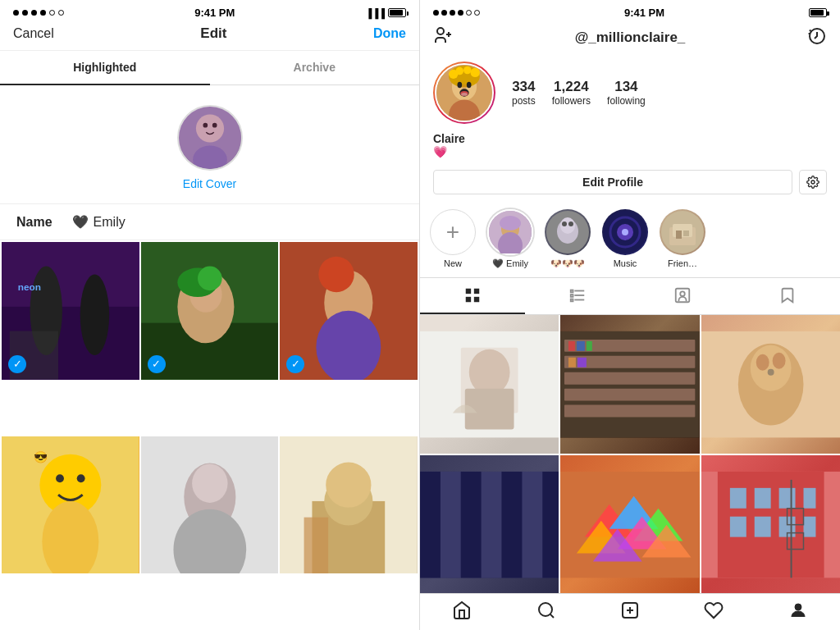  Describe the element at coordinates (489, 384) in the screenshot. I see `rp1-svg` at that location.